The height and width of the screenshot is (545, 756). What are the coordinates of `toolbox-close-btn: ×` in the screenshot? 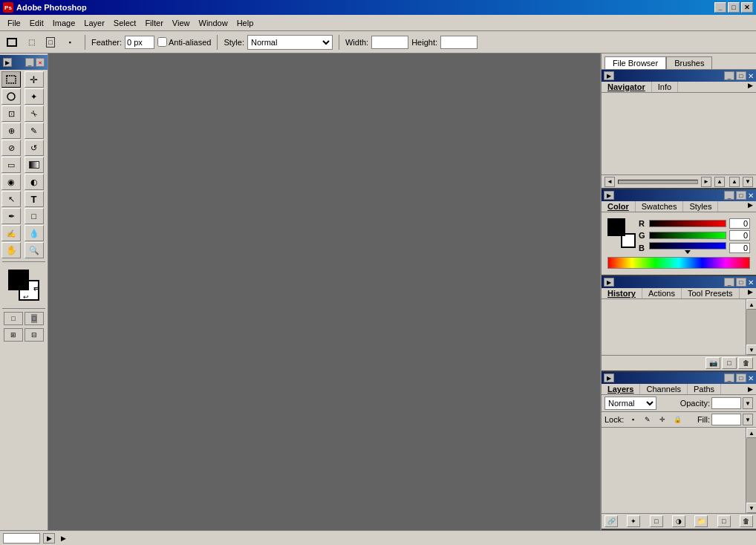 It's located at (40, 62).